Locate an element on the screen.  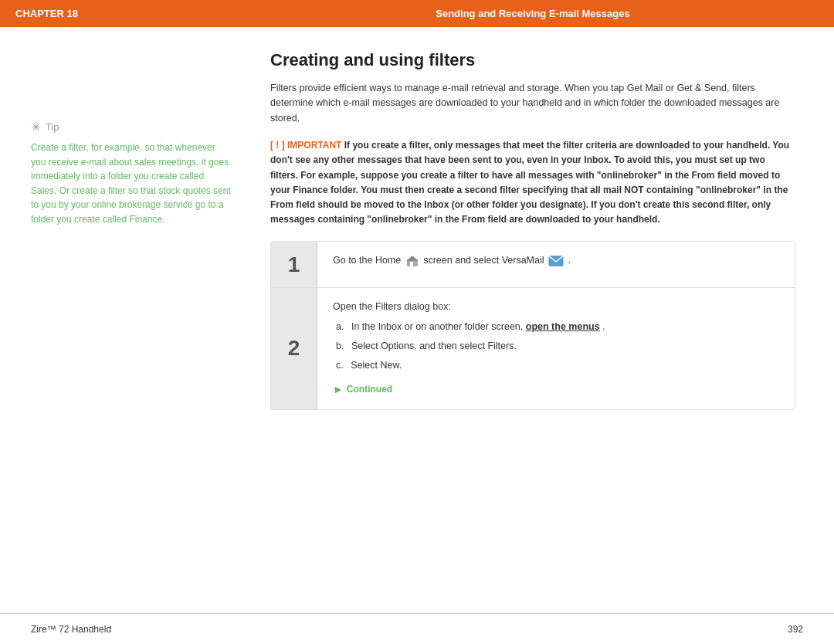
open-menus-link: open the menus is located at coordinates (563, 327).